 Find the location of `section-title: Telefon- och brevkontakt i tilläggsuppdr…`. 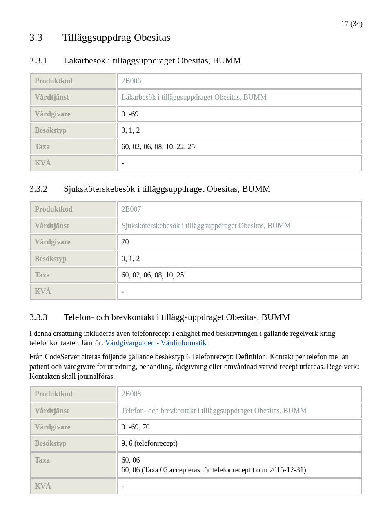

section-title: Telefon- och brevkontakt i tilläggsuppdr… is located at coordinates (177, 317).